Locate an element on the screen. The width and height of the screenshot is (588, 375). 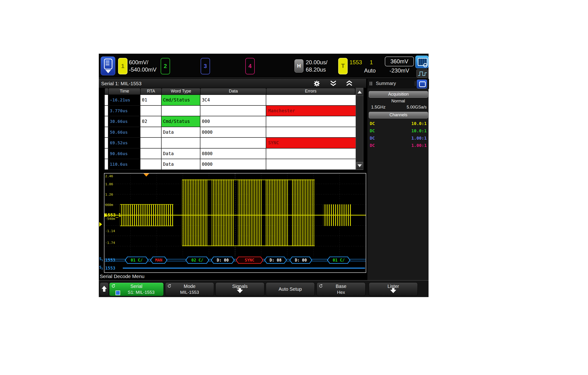
menu-title: Serial Decode Menu is located at coordinates (122, 276).